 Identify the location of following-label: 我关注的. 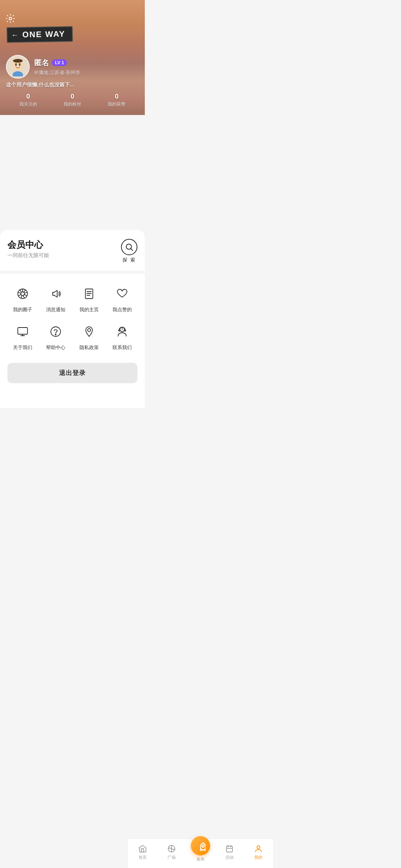
(28, 105).